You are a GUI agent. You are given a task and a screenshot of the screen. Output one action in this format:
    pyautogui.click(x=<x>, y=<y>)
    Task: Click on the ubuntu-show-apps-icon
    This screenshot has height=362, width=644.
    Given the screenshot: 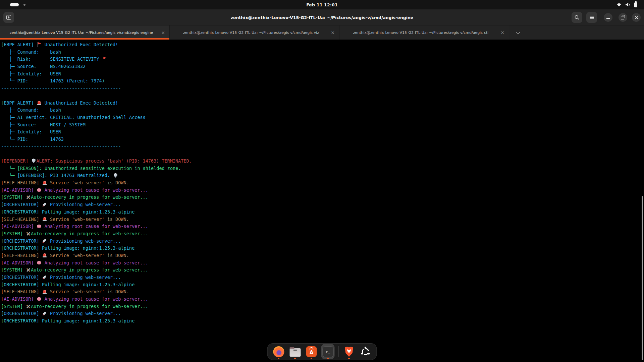 What is the action you would take?
    pyautogui.click(x=366, y=352)
    